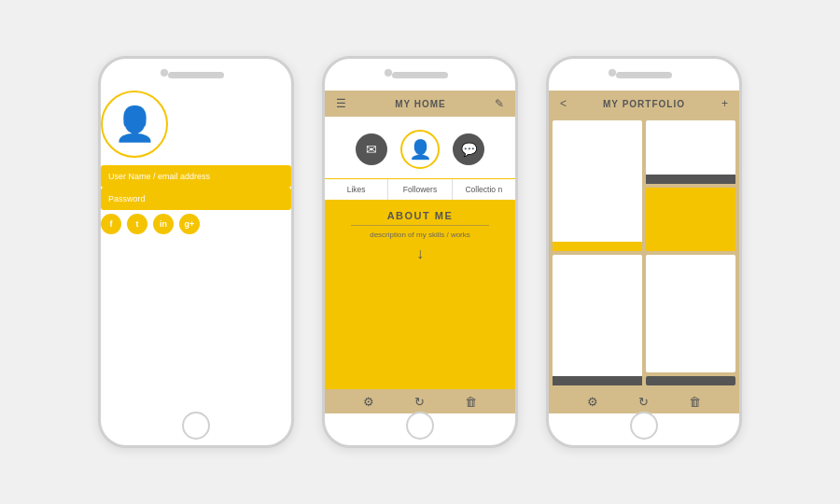 The image size is (840, 504). Describe the element at coordinates (357, 189) in the screenshot. I see `likes-stat: Likes` at that location.